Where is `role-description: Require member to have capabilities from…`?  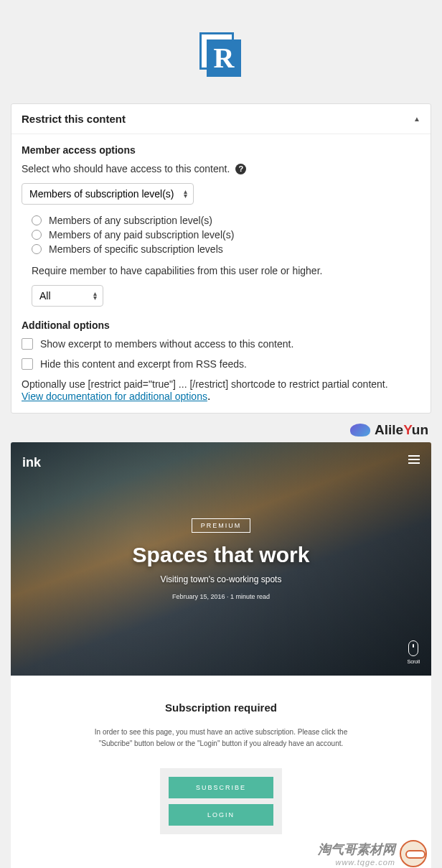 role-description: Require member to have capabilities from… is located at coordinates (226, 271).